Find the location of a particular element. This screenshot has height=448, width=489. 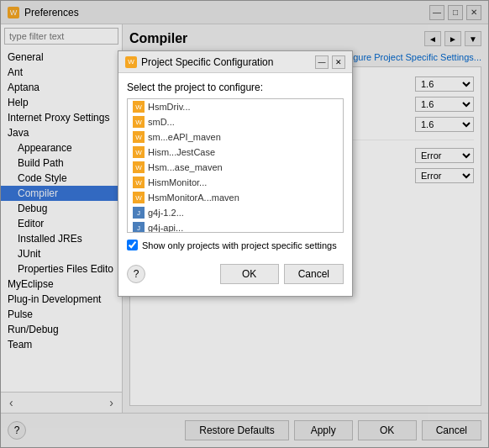

list-item: W sm...eAPI_maven is located at coordinates (235, 137).